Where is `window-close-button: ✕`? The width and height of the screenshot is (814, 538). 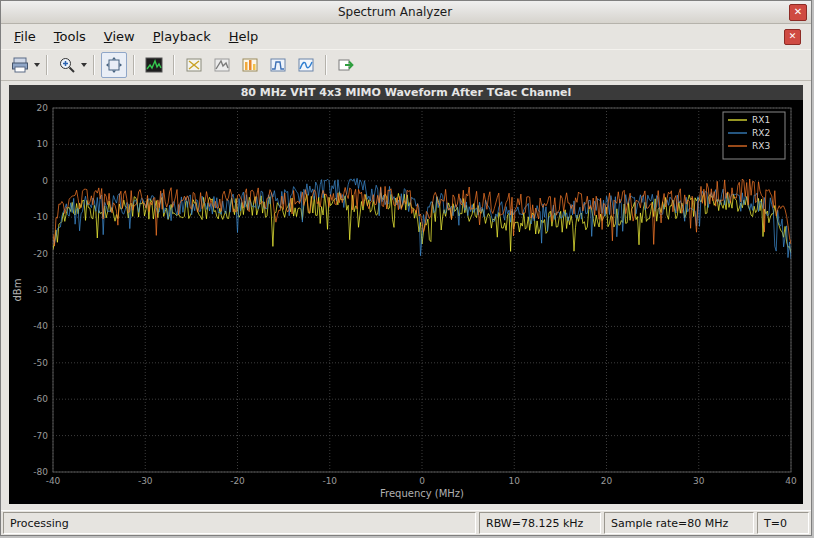
window-close-button: ✕ is located at coordinates (798, 12).